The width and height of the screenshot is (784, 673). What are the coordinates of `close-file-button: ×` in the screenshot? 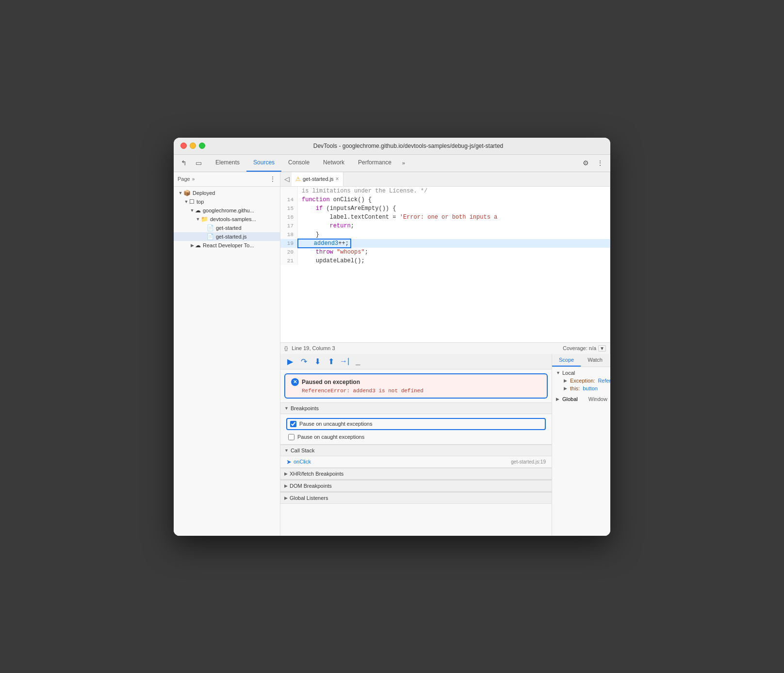 It's located at (338, 179).